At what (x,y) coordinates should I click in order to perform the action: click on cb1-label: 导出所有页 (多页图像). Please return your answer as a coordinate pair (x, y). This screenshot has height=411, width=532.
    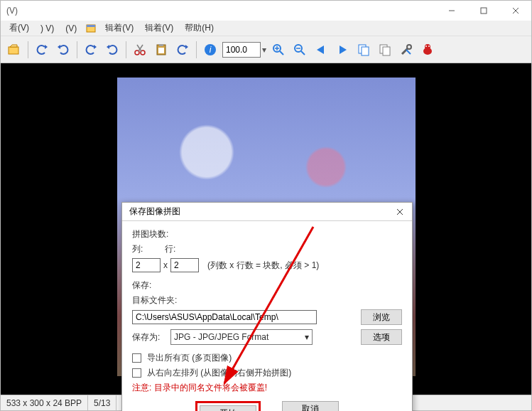
    Looking at the image, I should click on (189, 358).